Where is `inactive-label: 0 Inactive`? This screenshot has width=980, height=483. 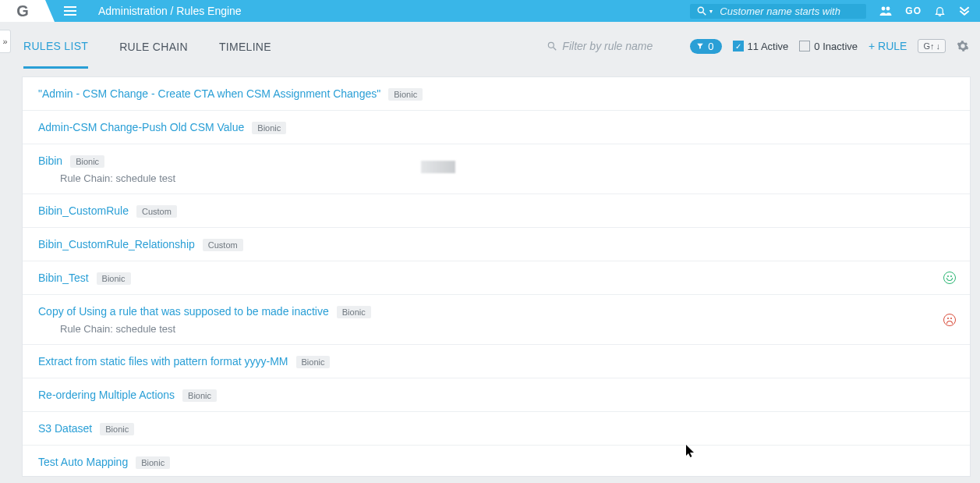
inactive-label: 0 Inactive is located at coordinates (836, 47).